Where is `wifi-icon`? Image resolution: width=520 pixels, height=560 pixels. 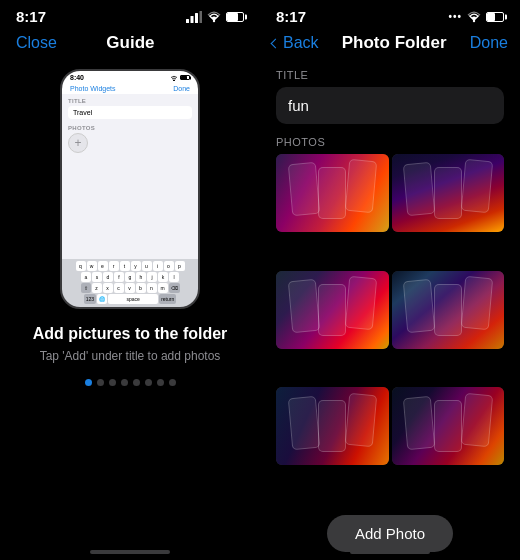
wifi-icon is located at coordinates (214, 17).